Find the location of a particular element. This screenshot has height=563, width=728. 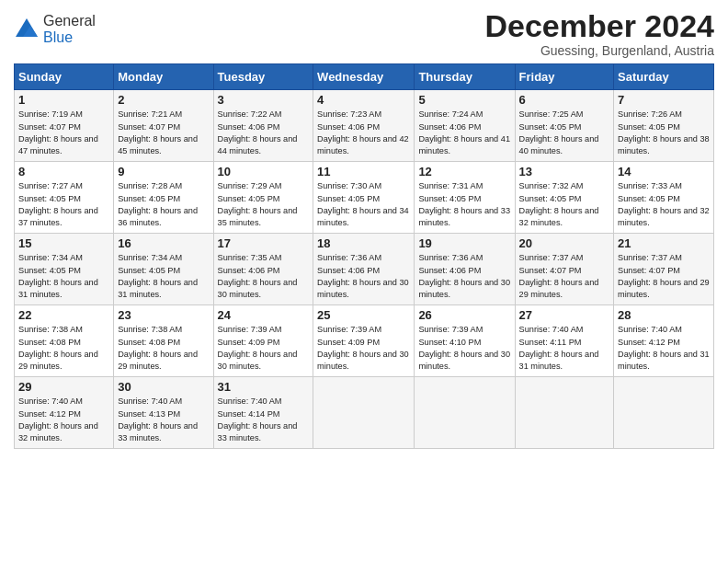

day-number: 27 is located at coordinates (564, 315).